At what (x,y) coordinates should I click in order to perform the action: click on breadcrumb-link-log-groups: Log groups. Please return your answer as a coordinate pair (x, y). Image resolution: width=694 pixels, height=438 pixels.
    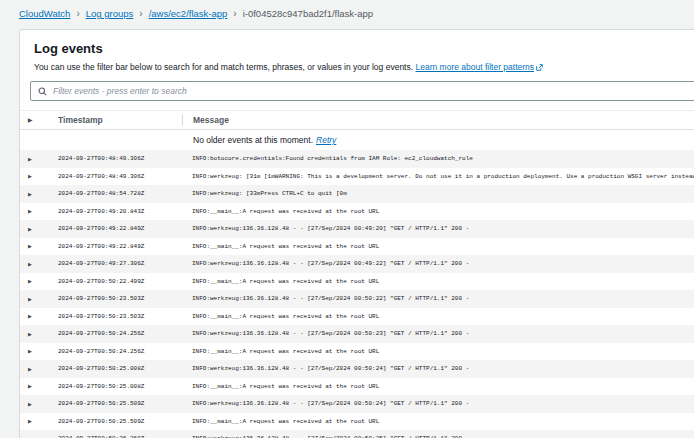
    Looking at the image, I should click on (110, 14).